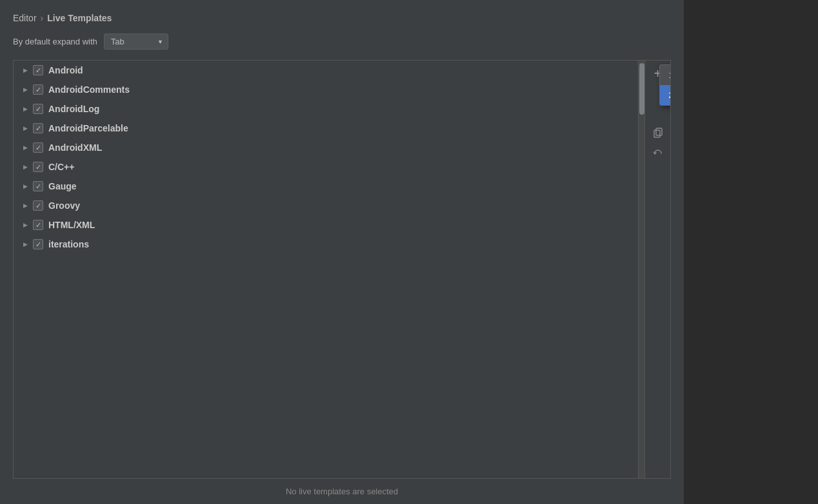 Image resolution: width=818 pixels, height=504 pixels. What do you see at coordinates (326, 206) in the screenshot?
I see `list-item: Groovy` at bounding box center [326, 206].